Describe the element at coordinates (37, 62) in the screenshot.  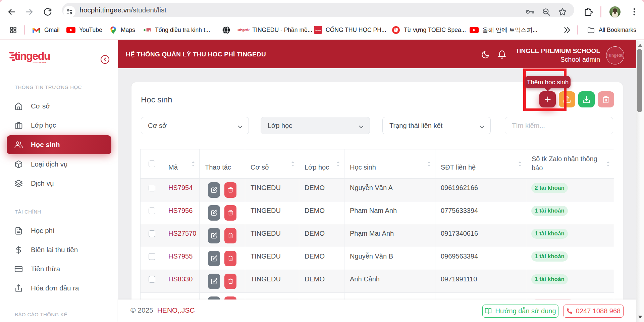
I see `svg-text: powered by` at that location.